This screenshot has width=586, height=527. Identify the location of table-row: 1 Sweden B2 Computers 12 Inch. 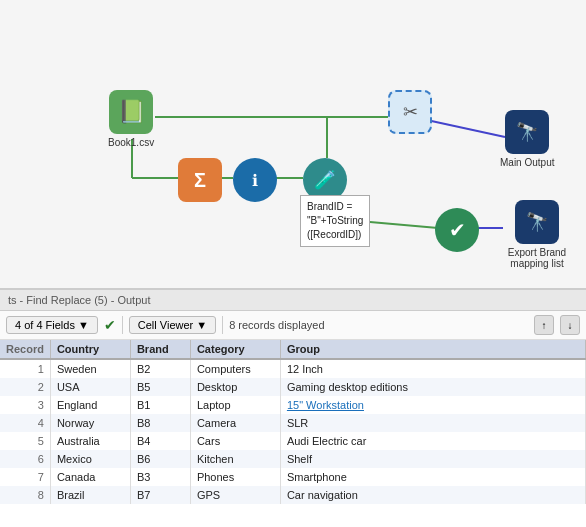
(293, 368).